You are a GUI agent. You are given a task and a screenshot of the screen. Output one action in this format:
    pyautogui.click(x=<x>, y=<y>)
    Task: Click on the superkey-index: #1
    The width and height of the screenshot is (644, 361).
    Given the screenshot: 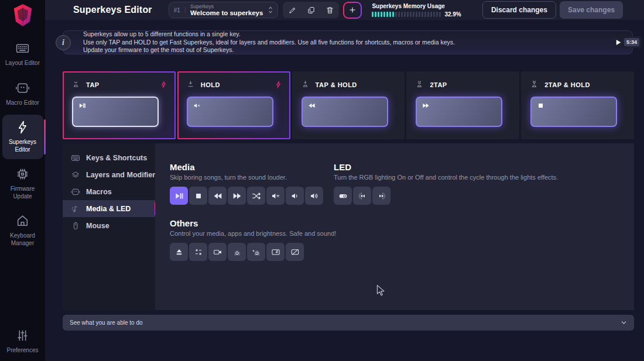 What is the action you would take?
    pyautogui.click(x=180, y=11)
    